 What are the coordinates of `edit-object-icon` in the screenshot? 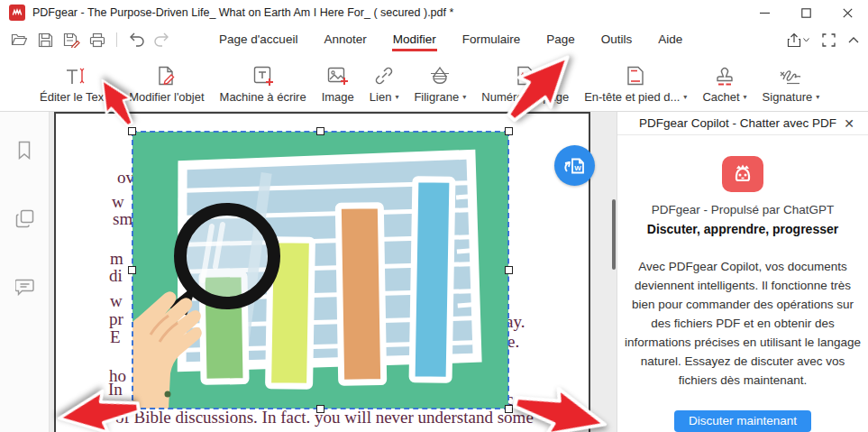 It's located at (167, 75).